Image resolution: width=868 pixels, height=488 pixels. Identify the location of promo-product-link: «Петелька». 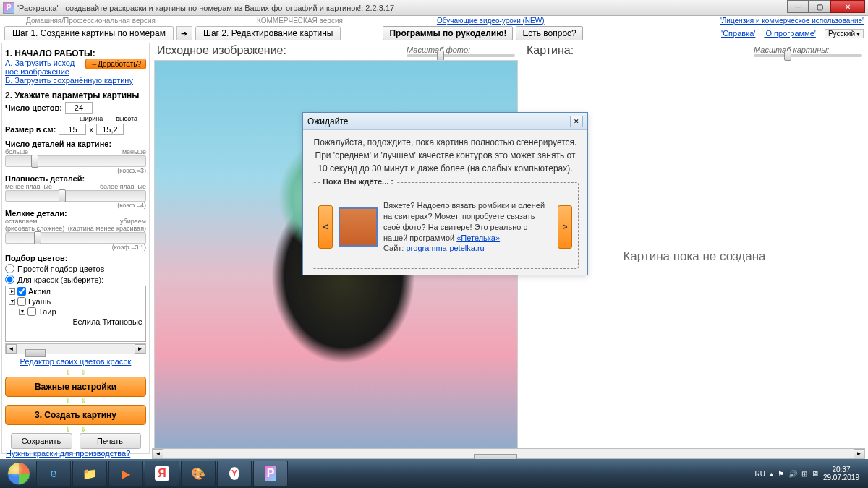
(478, 238).